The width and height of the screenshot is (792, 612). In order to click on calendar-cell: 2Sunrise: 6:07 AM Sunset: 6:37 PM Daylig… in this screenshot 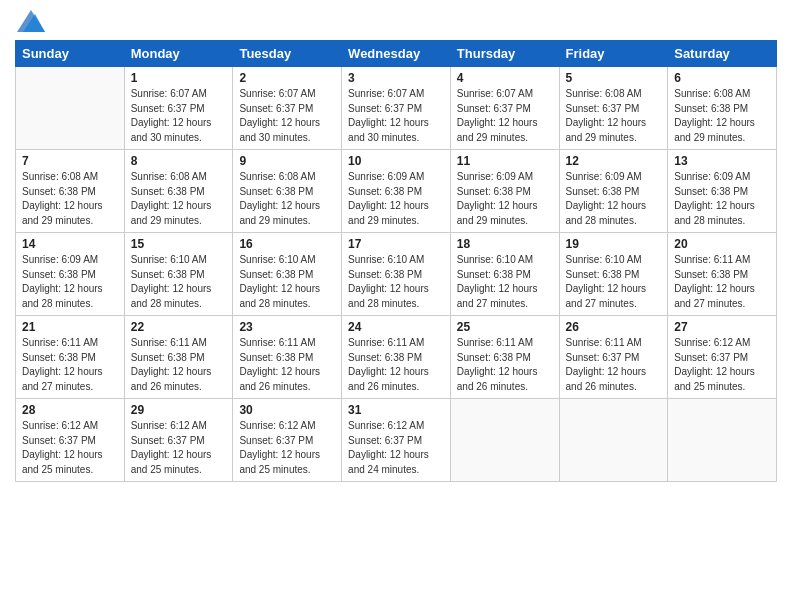, I will do `click(288, 108)`.